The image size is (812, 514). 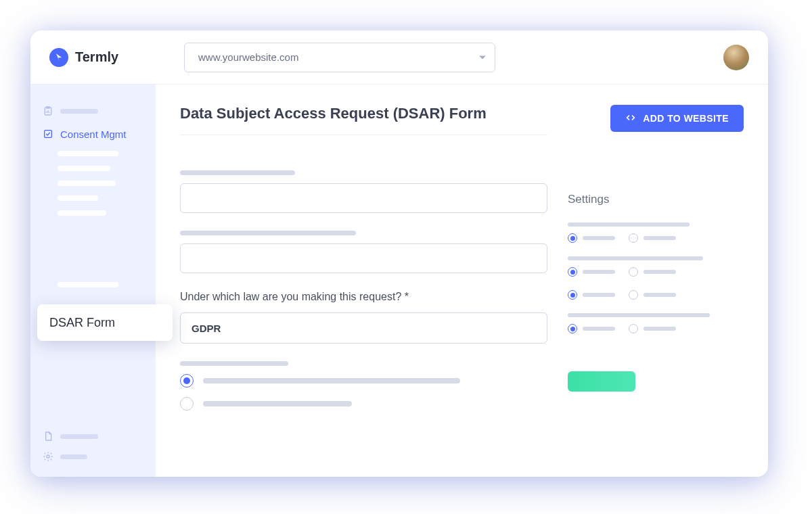 I want to click on sidebar-item-label: Consent Mgmt, so click(x=93, y=134).